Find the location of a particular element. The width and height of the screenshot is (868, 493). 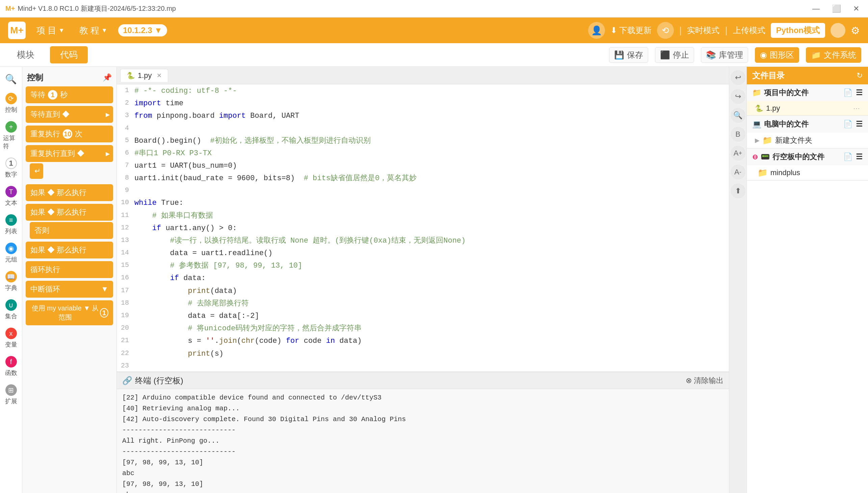

sidebar-item-operator: + 运算符 is located at coordinates (11, 135).